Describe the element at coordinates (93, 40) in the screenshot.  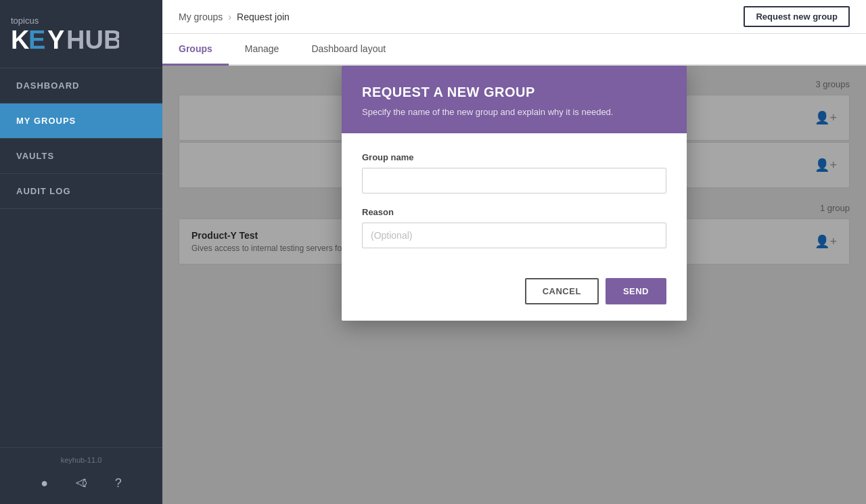
I see `svg-text: HUB` at that location.